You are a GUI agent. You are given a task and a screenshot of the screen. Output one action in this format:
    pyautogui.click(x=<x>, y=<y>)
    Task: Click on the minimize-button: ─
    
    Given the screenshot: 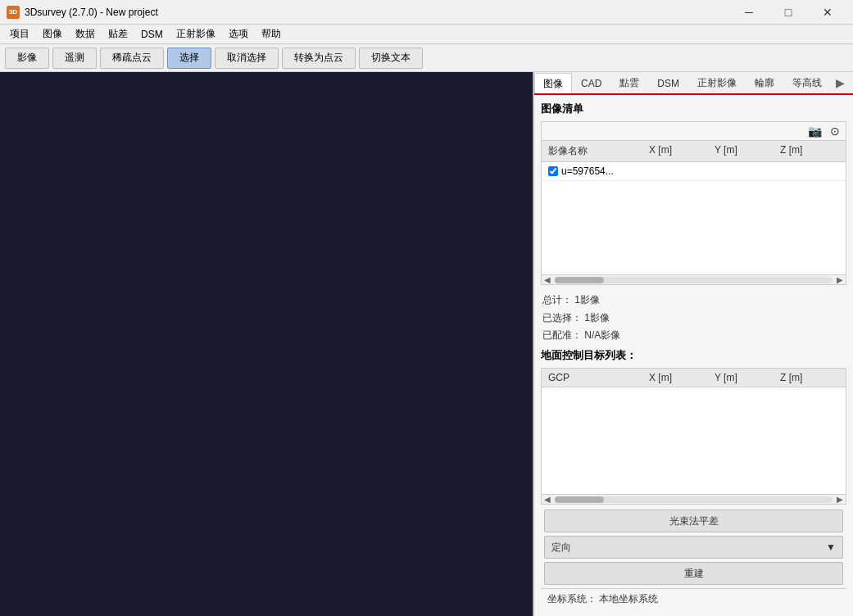 What is the action you would take?
    pyautogui.click(x=749, y=12)
    